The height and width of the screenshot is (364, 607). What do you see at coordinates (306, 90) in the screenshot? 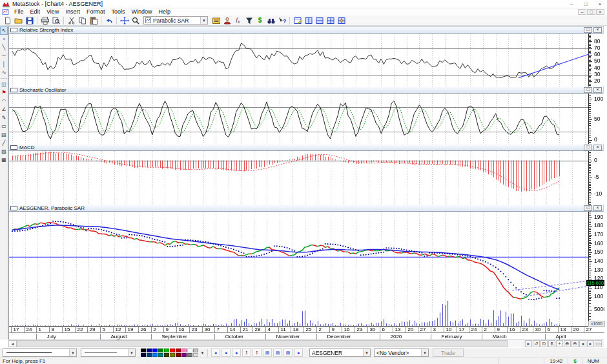
I see `stochastic-panel-header: Stochastic Oscillator □ ×` at bounding box center [306, 90].